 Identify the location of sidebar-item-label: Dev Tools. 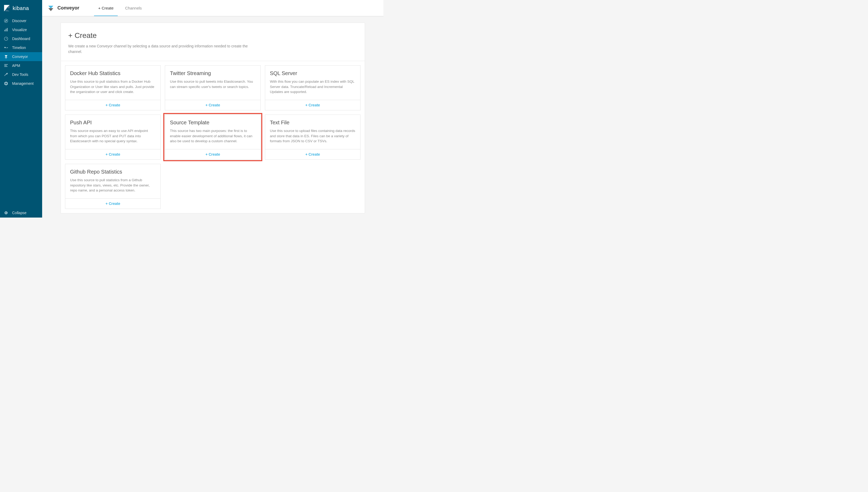
(20, 74).